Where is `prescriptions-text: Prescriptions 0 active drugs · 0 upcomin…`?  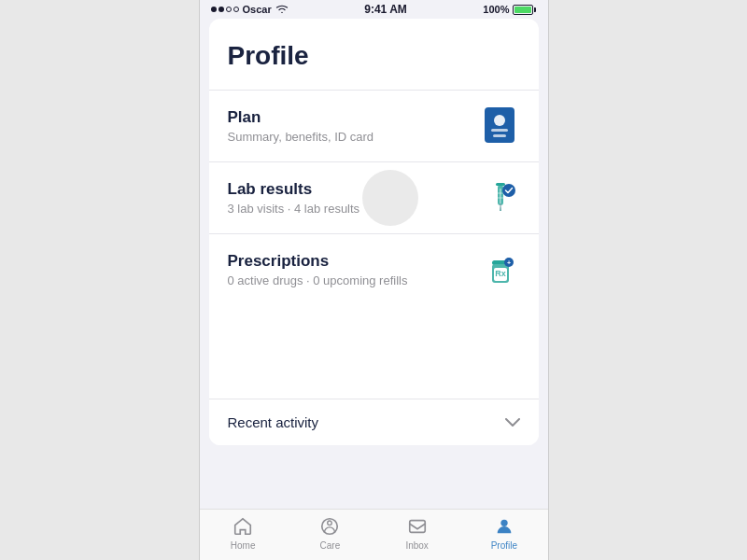
prescriptions-text: Prescriptions 0 active drugs · 0 upcomin… is located at coordinates (353, 270).